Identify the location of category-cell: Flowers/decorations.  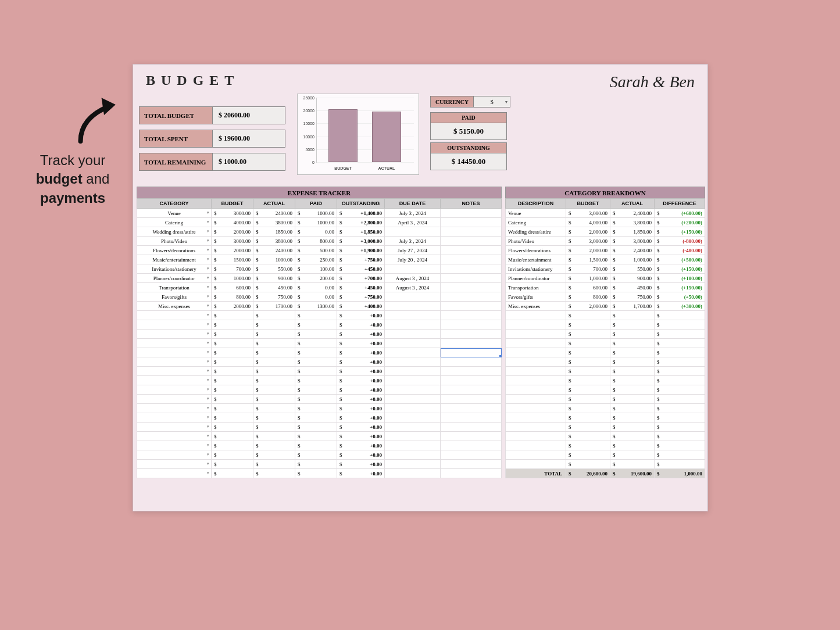
(174, 250).